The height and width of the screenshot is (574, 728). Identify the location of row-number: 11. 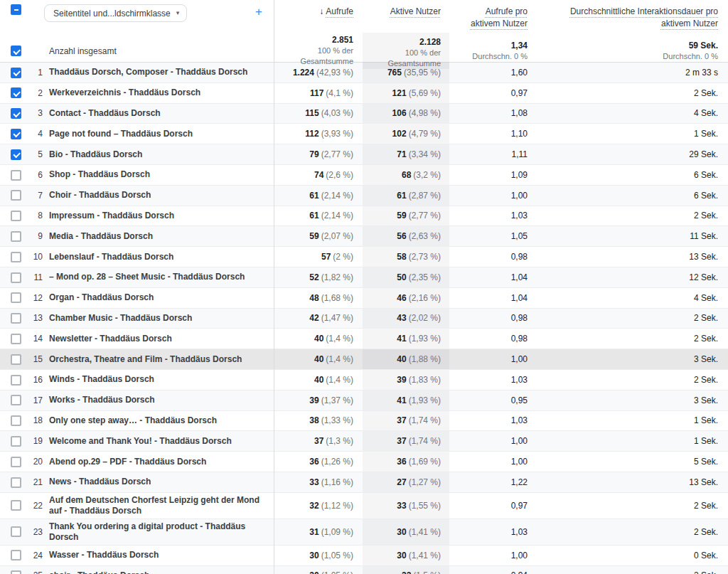
(37, 277).